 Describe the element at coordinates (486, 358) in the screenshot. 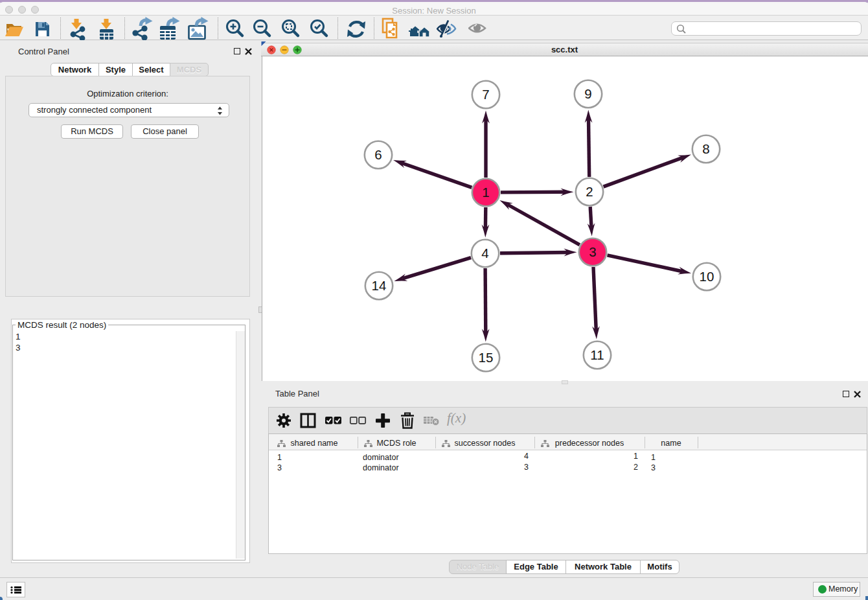

I see `svg-text: 15` at that location.